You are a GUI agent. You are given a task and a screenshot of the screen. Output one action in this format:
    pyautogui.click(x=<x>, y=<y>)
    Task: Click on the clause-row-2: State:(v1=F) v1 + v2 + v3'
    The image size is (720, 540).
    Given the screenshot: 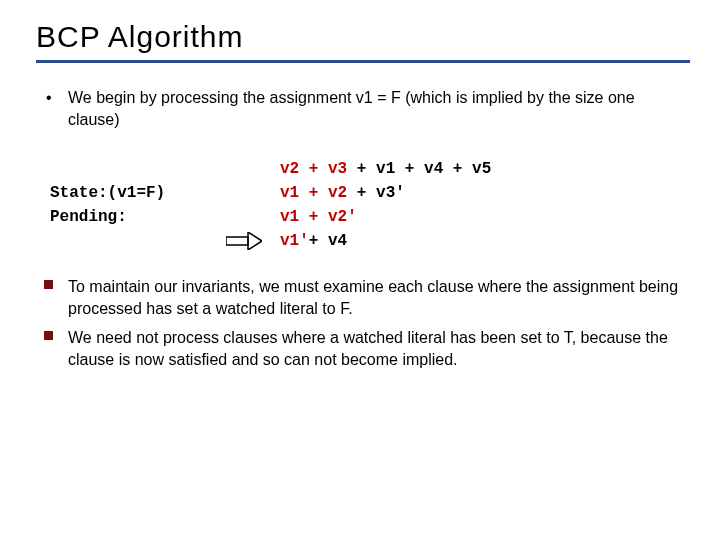 What is the action you would take?
    pyautogui.click(x=370, y=193)
    